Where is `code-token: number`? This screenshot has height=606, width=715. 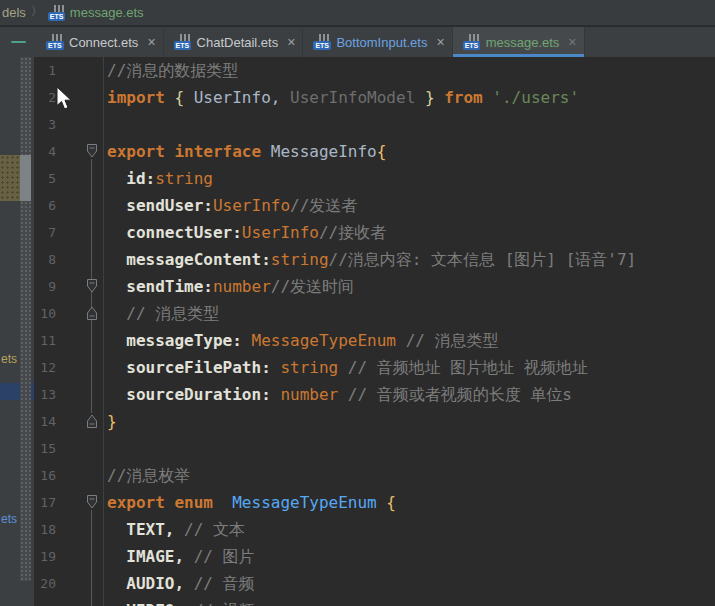 code-token: number is located at coordinates (314, 394).